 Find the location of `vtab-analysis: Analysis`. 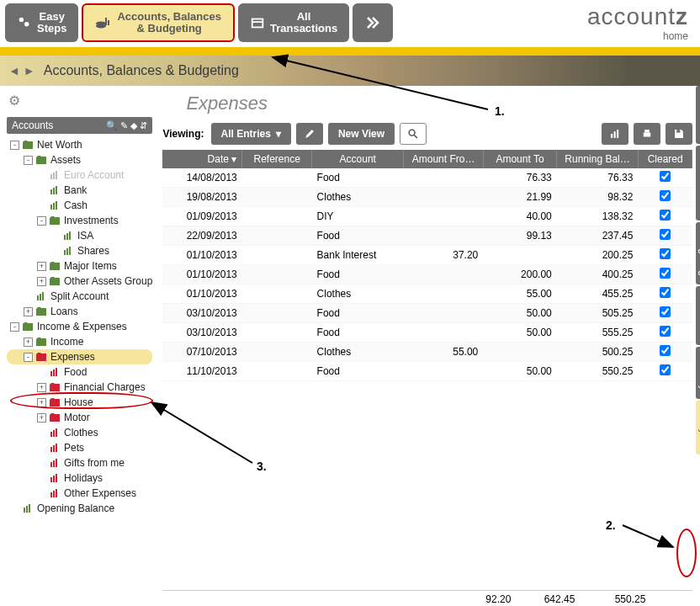

vtab-analysis: Analysis is located at coordinates (698, 428).